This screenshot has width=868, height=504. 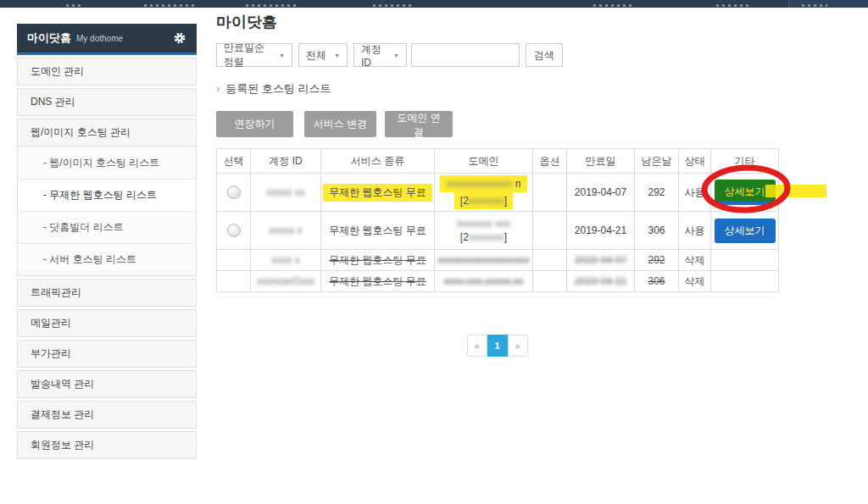 What do you see at coordinates (530, 124) in the screenshot?
I see `action-button-row: 연장하기 서비스 변경 도메인 연결` at bounding box center [530, 124].